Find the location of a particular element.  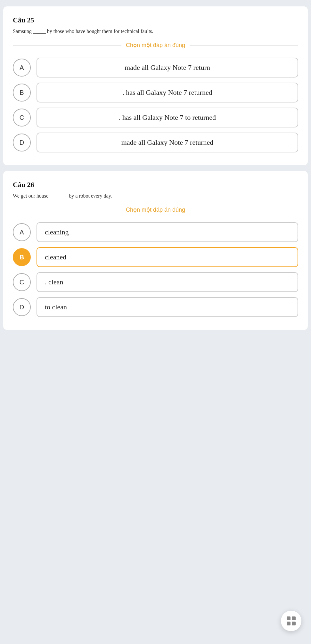

option-26-b-circle: B is located at coordinates (22, 257).